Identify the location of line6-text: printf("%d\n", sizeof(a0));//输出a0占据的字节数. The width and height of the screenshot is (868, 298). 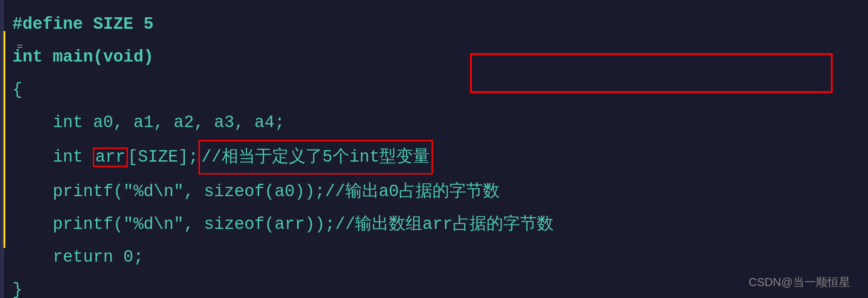
(256, 192).